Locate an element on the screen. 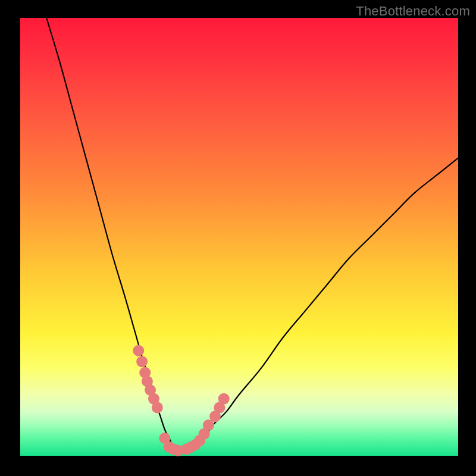 This screenshot has height=476, width=476. watermark-text: TheBottleneck.com is located at coordinates (413, 11).